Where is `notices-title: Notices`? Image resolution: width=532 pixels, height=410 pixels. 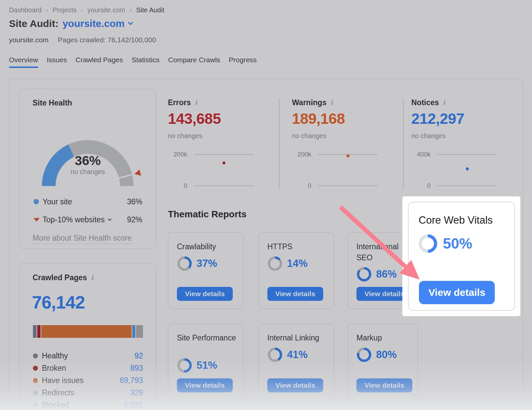
notices-title: Notices is located at coordinates (425, 102).